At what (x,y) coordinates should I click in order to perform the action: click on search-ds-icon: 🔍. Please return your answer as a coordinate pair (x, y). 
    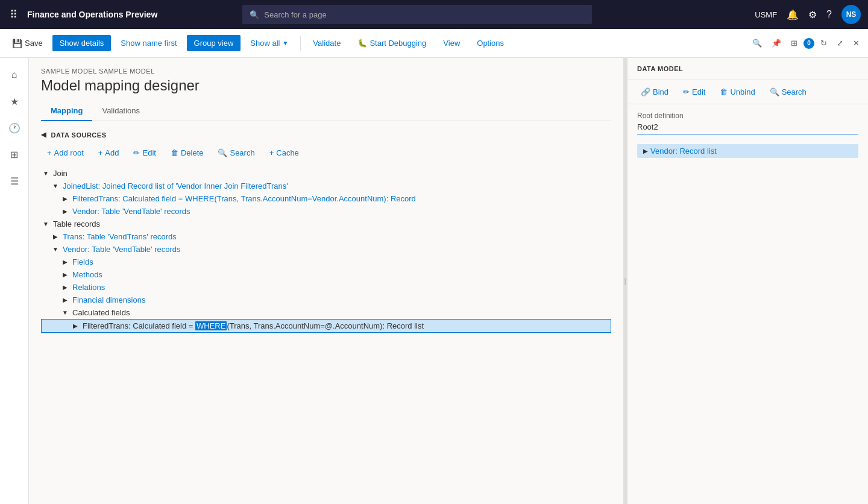
    Looking at the image, I should click on (222, 153).